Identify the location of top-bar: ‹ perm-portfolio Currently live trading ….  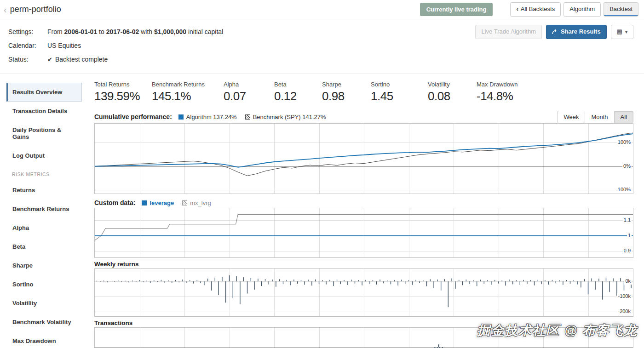
(322, 10).